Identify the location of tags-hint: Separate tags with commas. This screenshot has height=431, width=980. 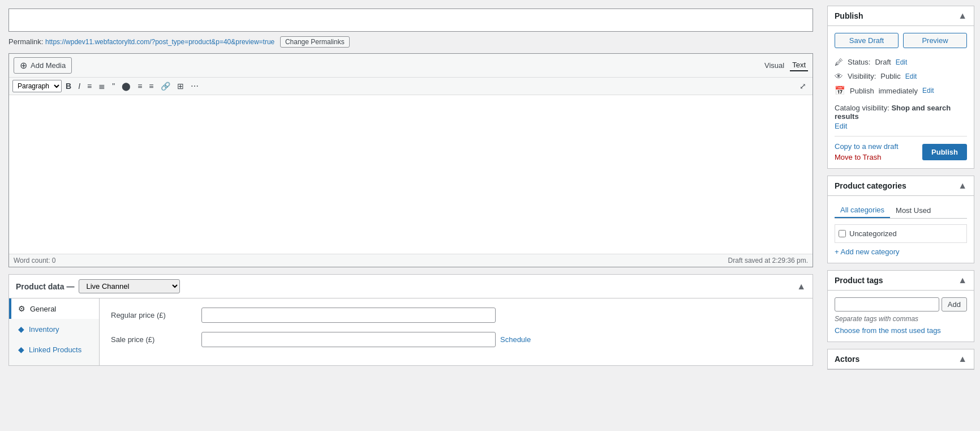
(901, 319).